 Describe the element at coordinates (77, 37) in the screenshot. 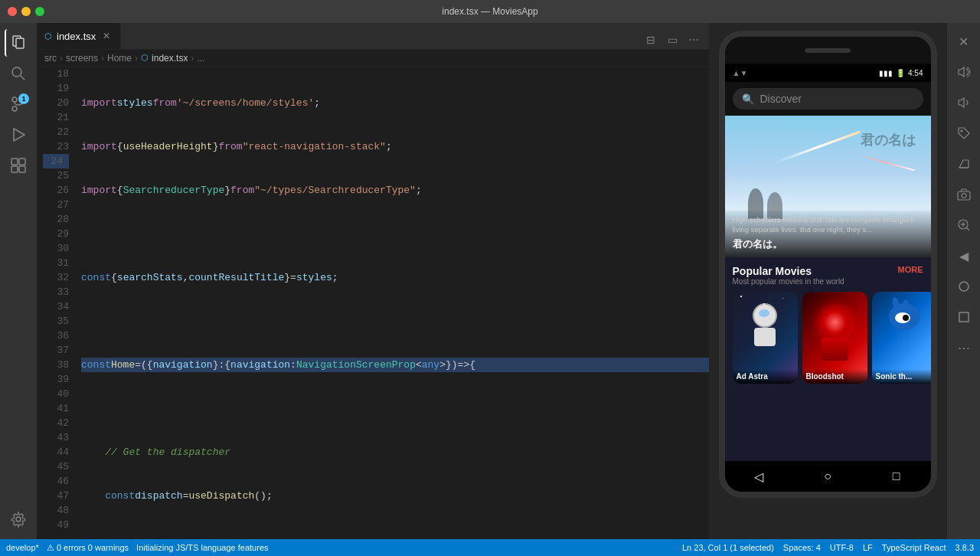

I see `tab-label: index.tsx` at that location.